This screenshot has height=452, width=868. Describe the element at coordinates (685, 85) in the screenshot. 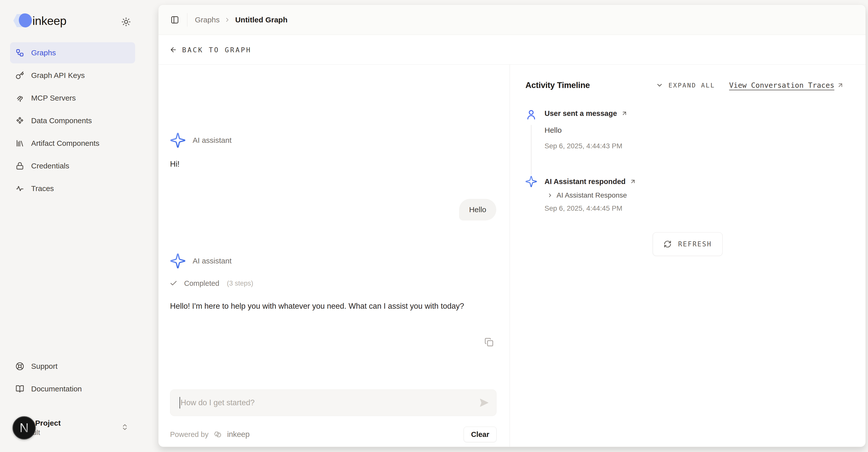

I see `expand-all-button: EXPAND ALL` at that location.